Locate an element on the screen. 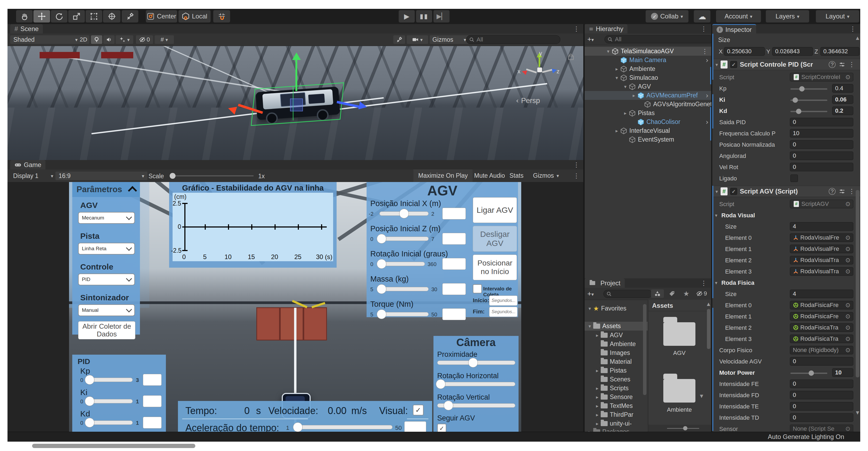  roda-fisica-foldout: Roda Fisica is located at coordinates (738, 283).